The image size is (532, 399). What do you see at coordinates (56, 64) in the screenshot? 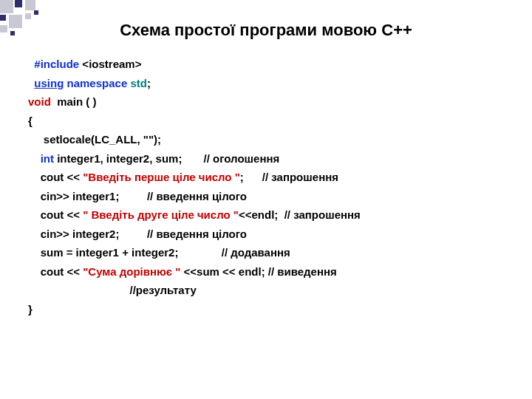
I see `keyword-include: #include` at bounding box center [56, 64].